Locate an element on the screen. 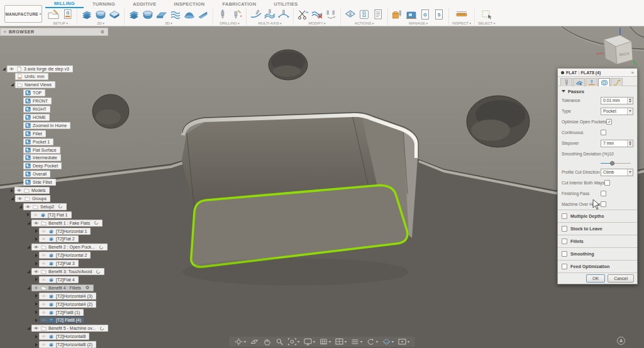 This screenshot has width=644, height=348. pocket-clearing-icon is located at coordinates (148, 14).